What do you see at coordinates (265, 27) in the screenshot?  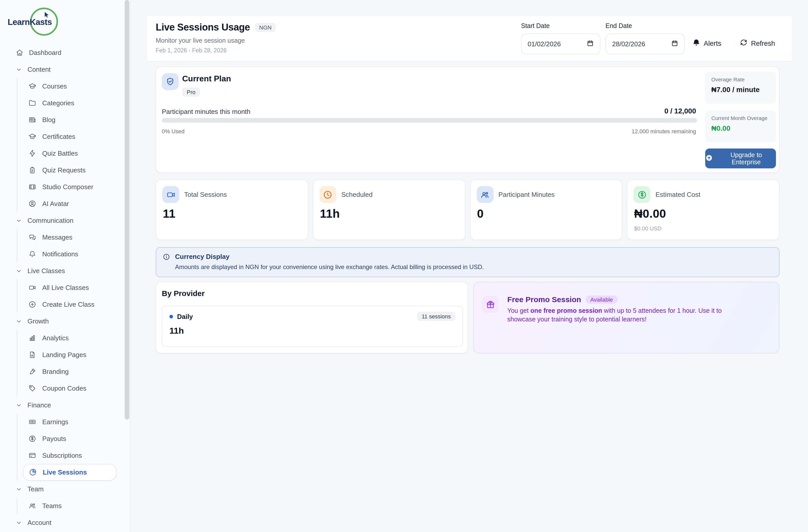 I see `currency-badge: NGN` at bounding box center [265, 27].